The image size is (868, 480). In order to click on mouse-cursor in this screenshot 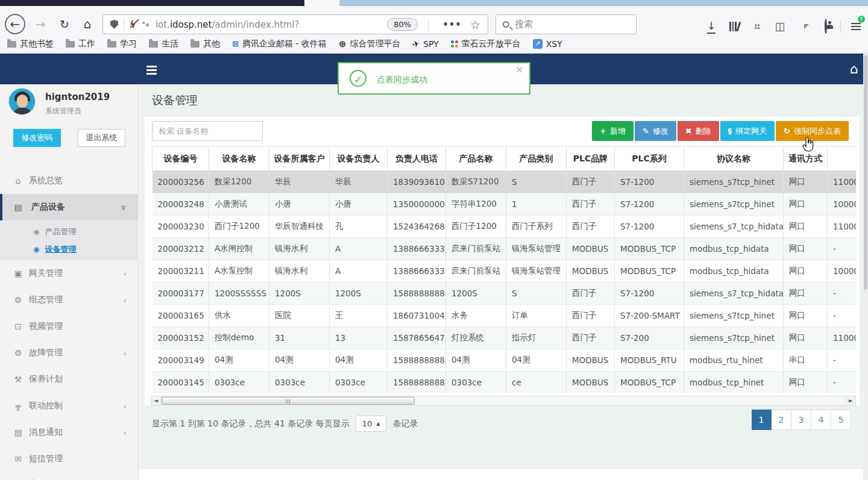, I will do `click(808, 145)`.